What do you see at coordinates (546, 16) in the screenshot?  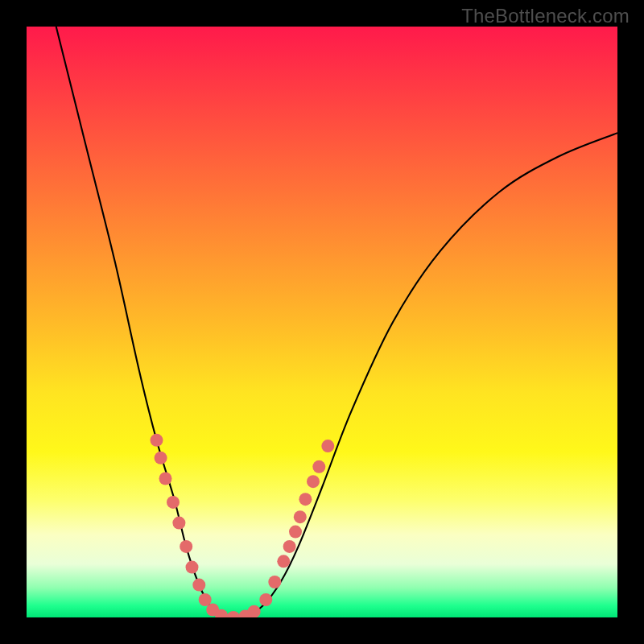 I see `watermark-text: TheBottleneck.com` at bounding box center [546, 16].